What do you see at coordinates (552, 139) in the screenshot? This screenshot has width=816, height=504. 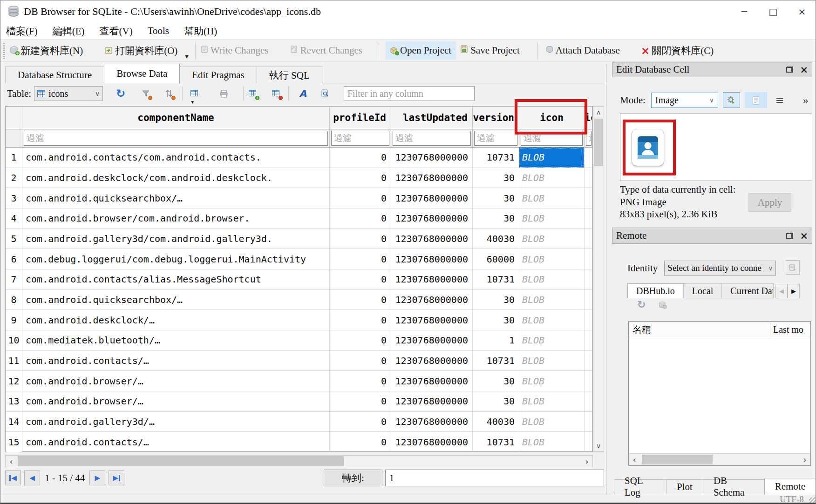 I see `filter-icon: 過濾` at bounding box center [552, 139].